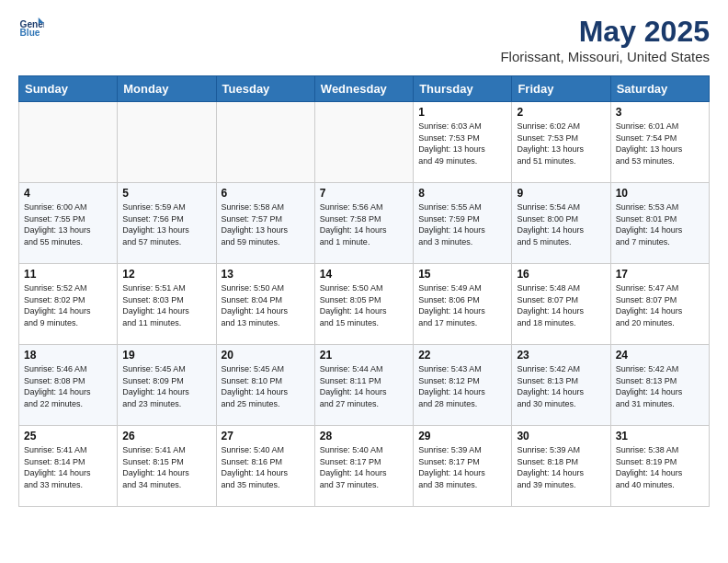 The width and height of the screenshot is (728, 563). What do you see at coordinates (462, 224) in the screenshot?
I see `day-info: Sunrise: 5:55 AM Sunset: 7:59 PM Dayligh…` at bounding box center [462, 224].